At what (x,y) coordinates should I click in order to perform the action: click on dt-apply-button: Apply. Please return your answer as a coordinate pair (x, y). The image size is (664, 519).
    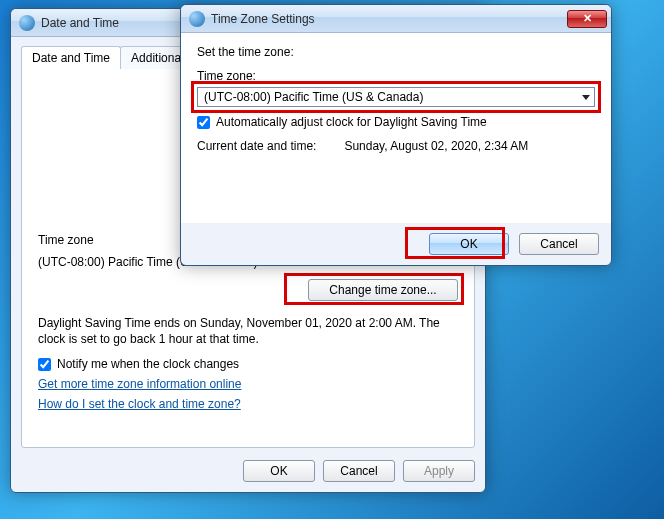
    Looking at the image, I should click on (439, 471).